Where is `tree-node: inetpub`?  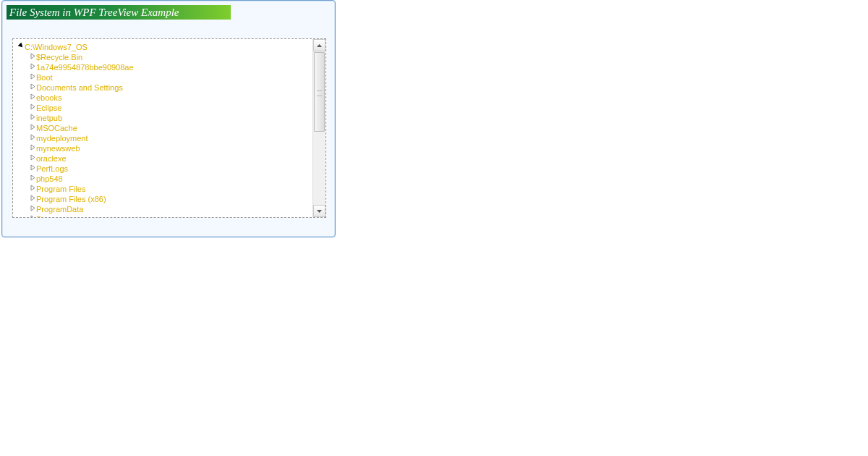
tree-node: inetpub is located at coordinates (170, 118).